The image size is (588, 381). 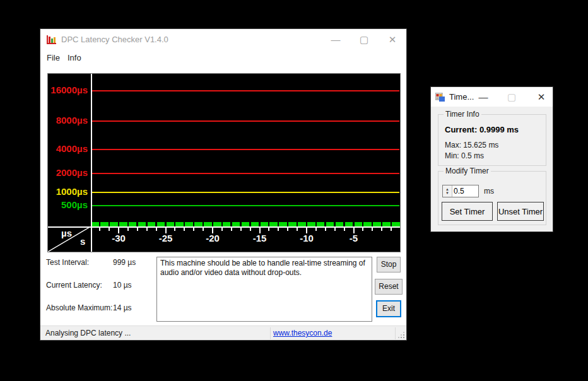 What do you see at coordinates (364, 39) in the screenshot?
I see `maximize-button: ▢` at bounding box center [364, 39].